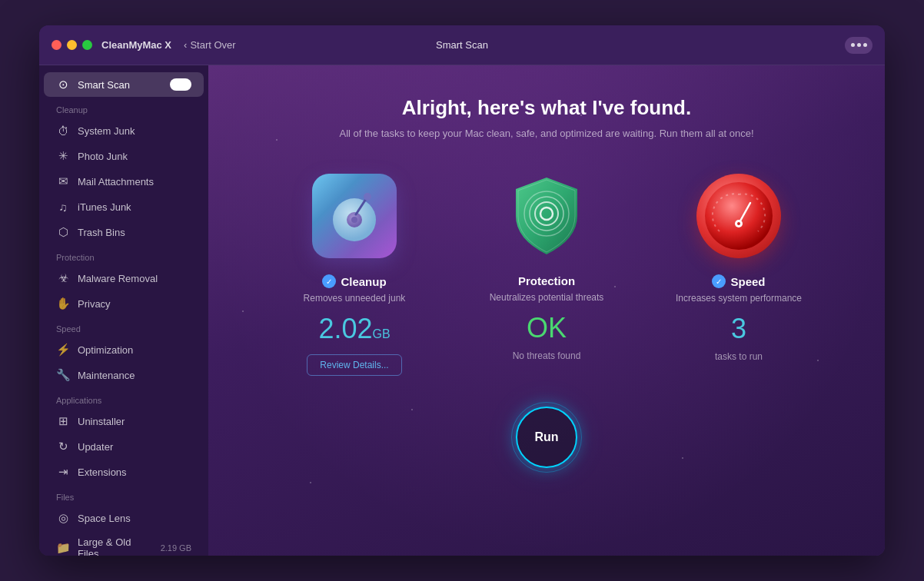 This screenshot has width=924, height=581. I want to click on sidebar-label-mail: Mail Attachments, so click(135, 181).